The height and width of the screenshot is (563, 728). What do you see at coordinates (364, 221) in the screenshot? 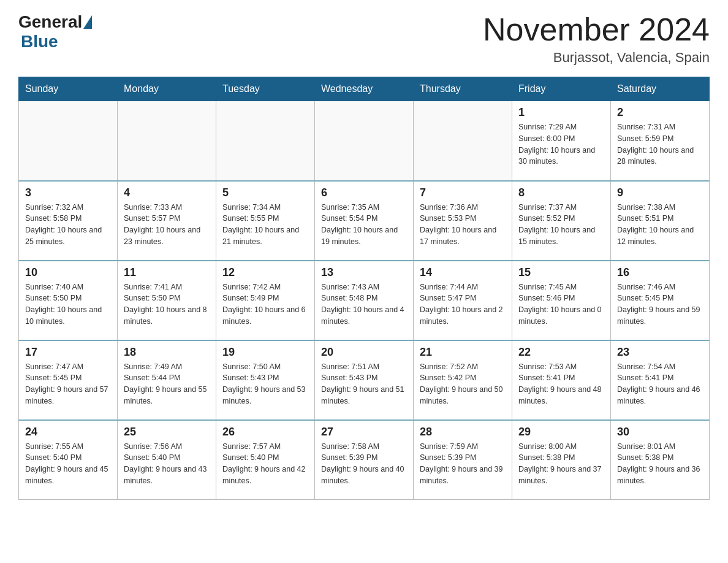
I see `calendar-cell: 6Sunrise: 7:35 AMSunset: 5:54 PMDaylight…` at bounding box center [364, 221].